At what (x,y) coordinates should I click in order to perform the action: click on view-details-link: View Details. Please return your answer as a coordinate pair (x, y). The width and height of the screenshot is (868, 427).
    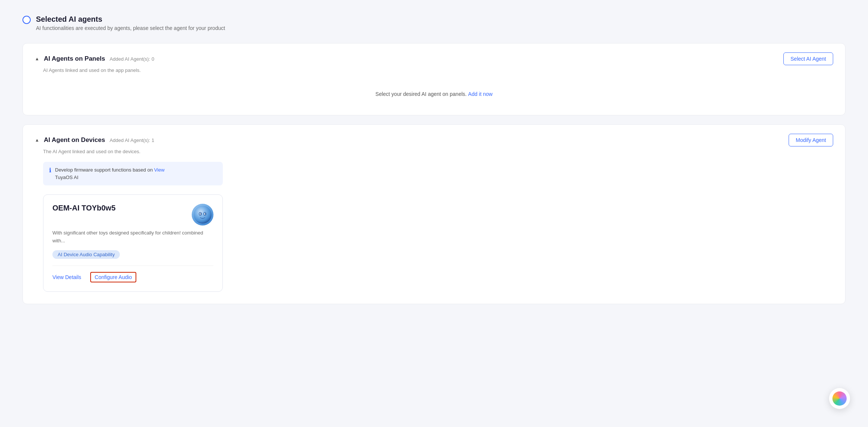
    Looking at the image, I should click on (67, 277).